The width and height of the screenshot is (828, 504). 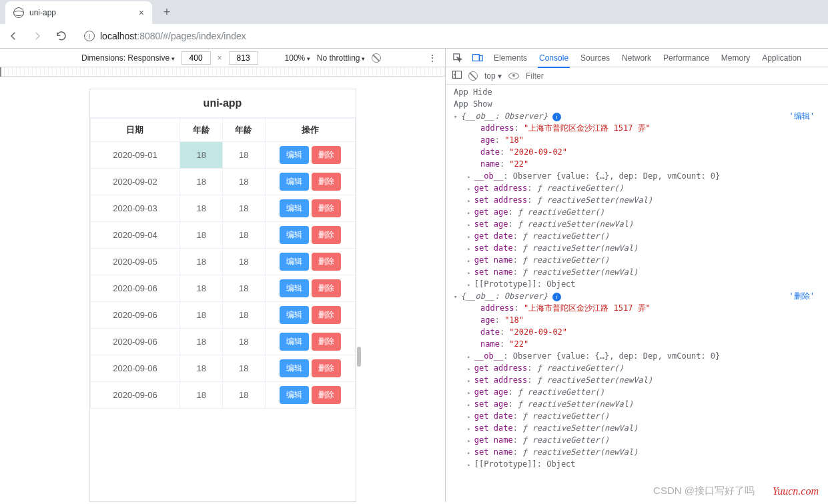 What do you see at coordinates (141, 13) in the screenshot?
I see `close-icon: ×` at bounding box center [141, 13].